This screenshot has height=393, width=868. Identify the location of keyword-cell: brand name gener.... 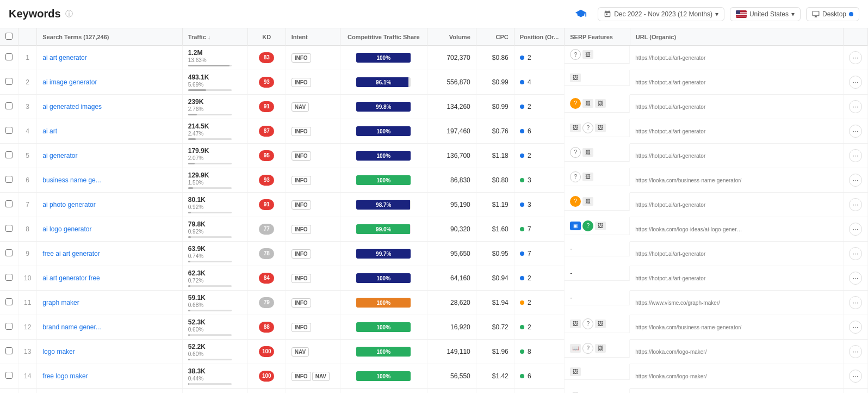
(110, 328).